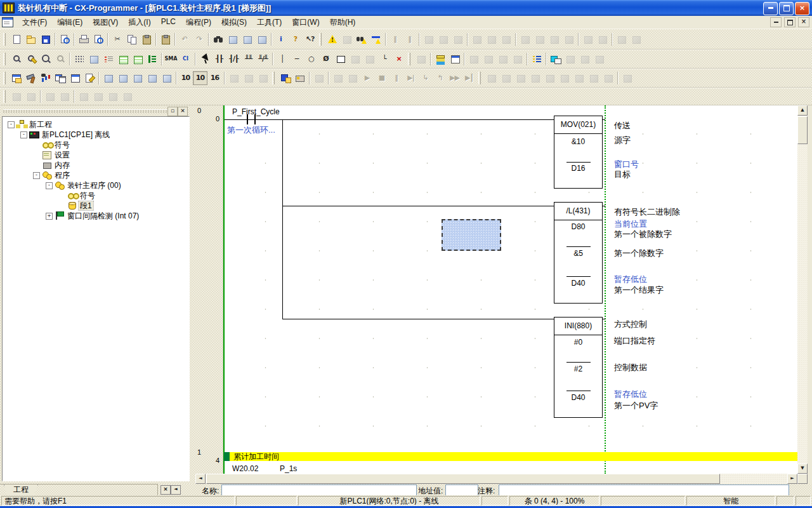 The height and width of the screenshot is (508, 812). I want to click on selection-mode-button, so click(204, 59).